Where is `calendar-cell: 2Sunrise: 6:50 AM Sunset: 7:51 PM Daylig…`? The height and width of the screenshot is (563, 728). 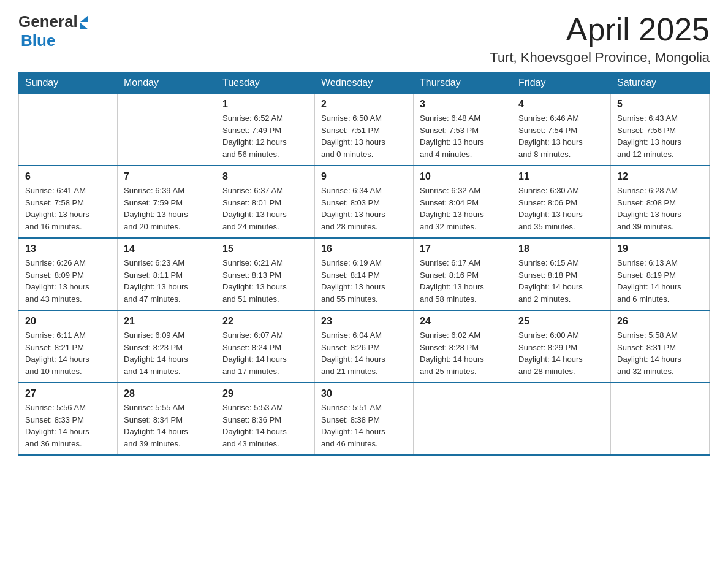 calendar-cell: 2Sunrise: 6:50 AM Sunset: 7:51 PM Daylig… is located at coordinates (364, 130).